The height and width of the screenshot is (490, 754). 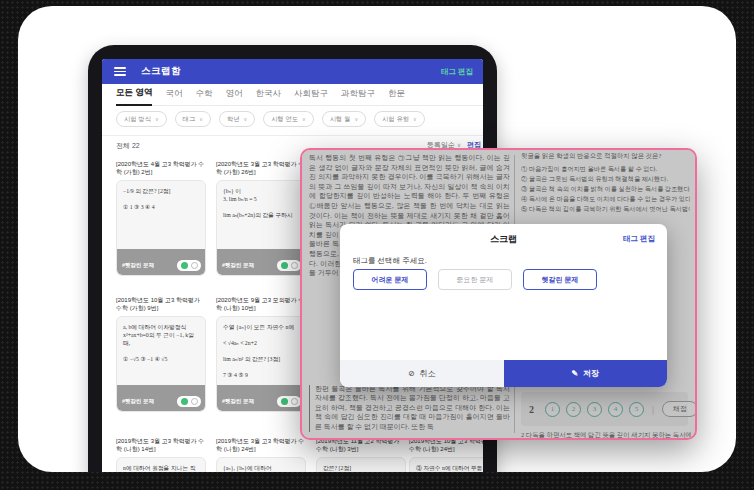 I want to click on filter-chip-1: 태그∨, so click(x=193, y=119).